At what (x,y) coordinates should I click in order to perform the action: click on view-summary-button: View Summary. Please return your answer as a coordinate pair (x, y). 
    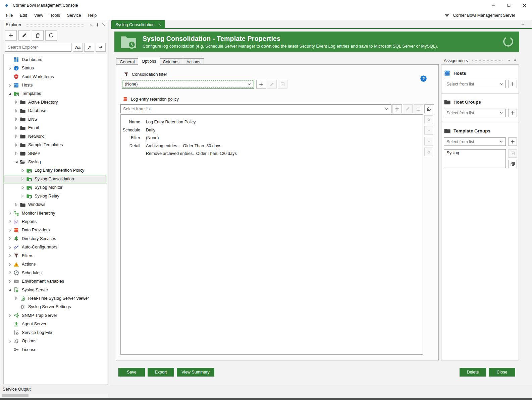
    Looking at the image, I should click on (196, 372).